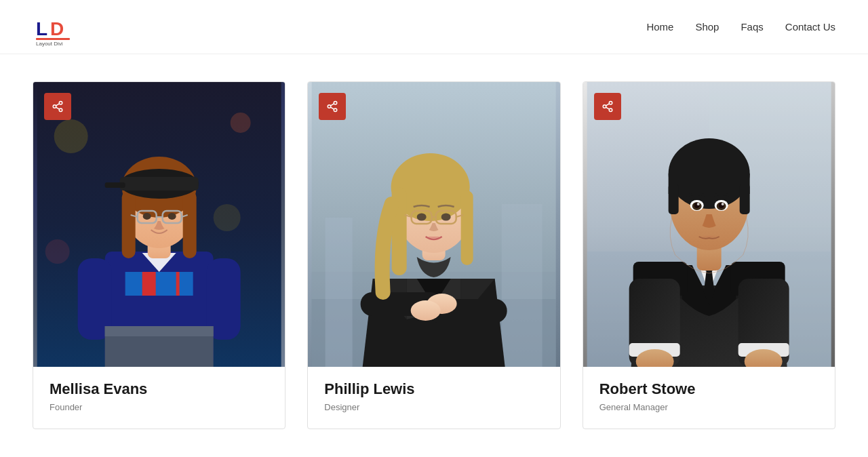 The image size is (868, 457). What do you see at coordinates (709, 389) in the screenshot?
I see `card-name-3: Robert Stowe` at bounding box center [709, 389].